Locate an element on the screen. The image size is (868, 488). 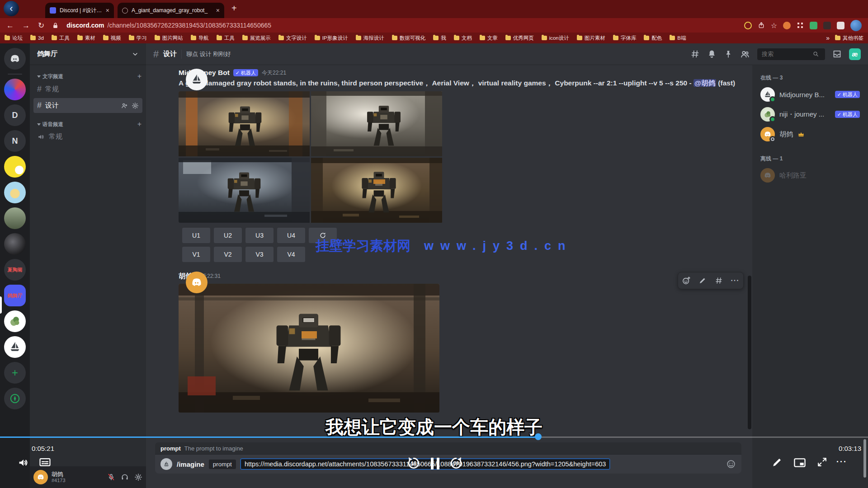
search-input is located at coordinates (787, 54).